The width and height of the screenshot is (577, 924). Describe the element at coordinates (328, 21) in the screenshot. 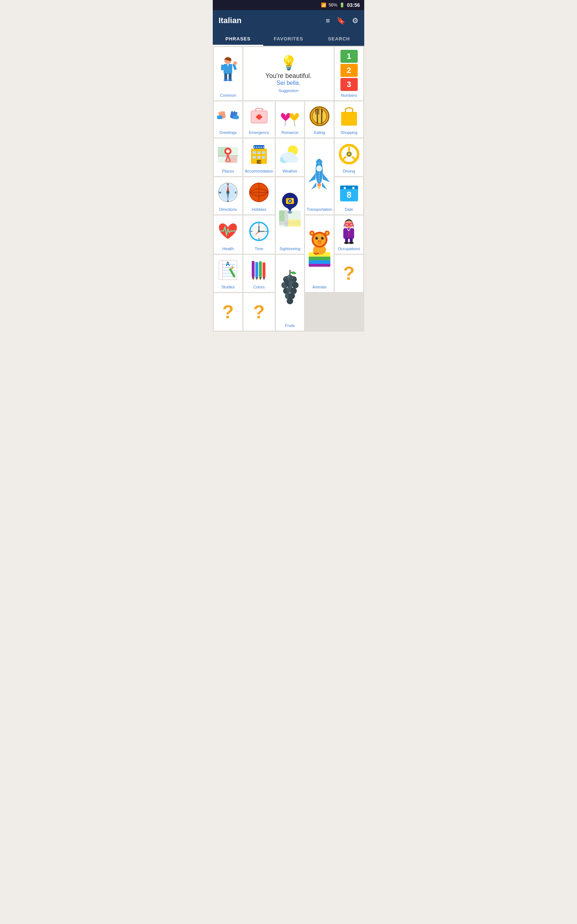

I see `list-icon: ≡` at that location.